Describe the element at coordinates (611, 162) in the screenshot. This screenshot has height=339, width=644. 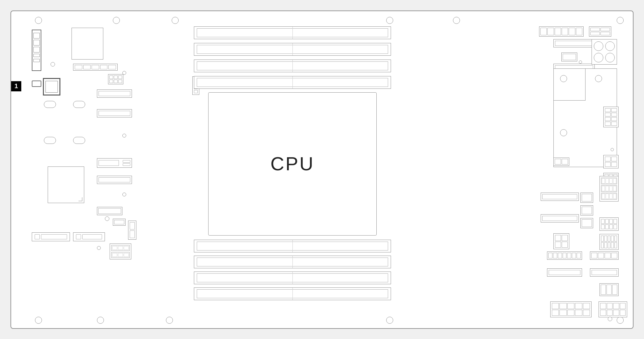
I see `right-4pin` at that location.